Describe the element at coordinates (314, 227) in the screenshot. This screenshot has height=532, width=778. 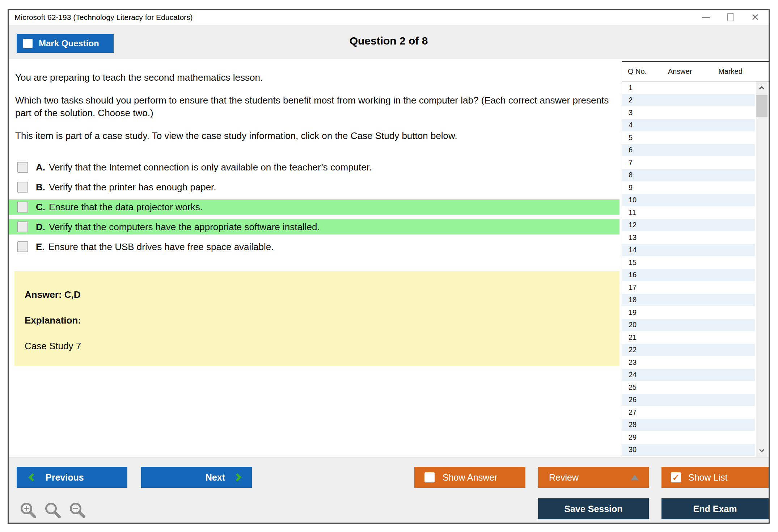
I see `answer-option-row: D. Verify that the computers have the ap…` at that location.